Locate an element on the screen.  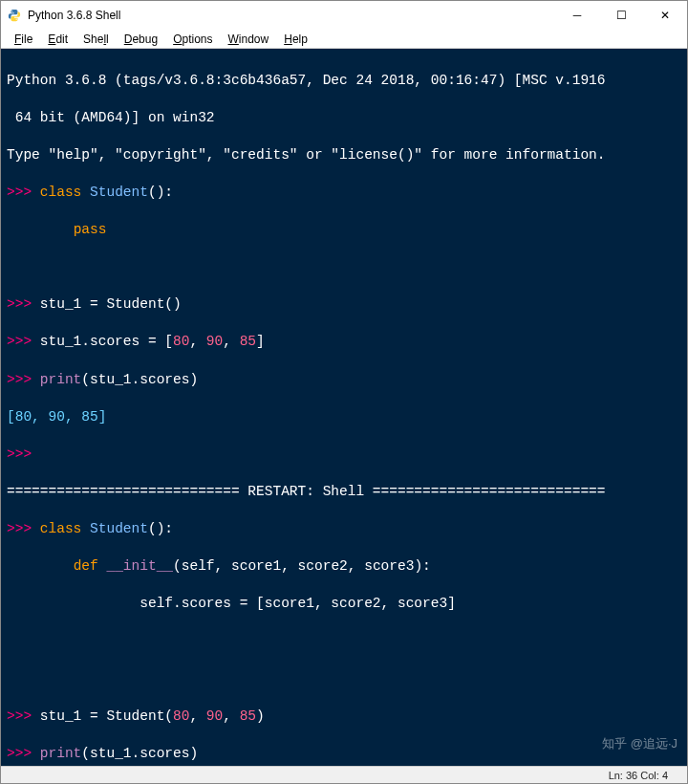
python-icon is located at coordinates (14, 15).